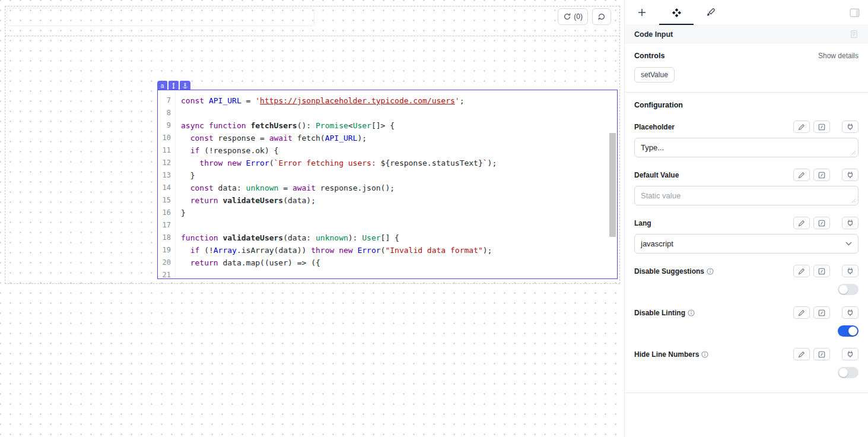 This screenshot has height=437, width=868. I want to click on code-line: 6, so click(387, 93).